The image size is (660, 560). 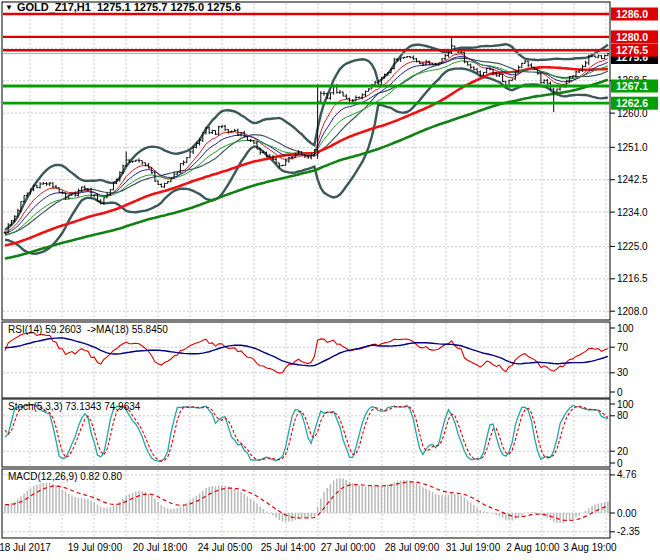 What do you see at coordinates (632, 50) in the screenshot?
I see `svg-text: 1276.5` at bounding box center [632, 50].